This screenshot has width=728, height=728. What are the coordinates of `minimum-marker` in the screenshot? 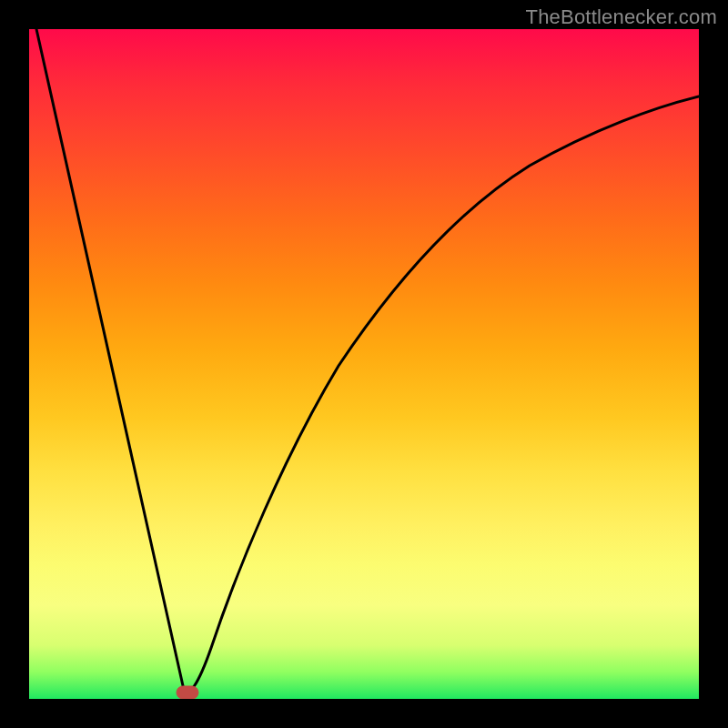 It's located at (187, 693).